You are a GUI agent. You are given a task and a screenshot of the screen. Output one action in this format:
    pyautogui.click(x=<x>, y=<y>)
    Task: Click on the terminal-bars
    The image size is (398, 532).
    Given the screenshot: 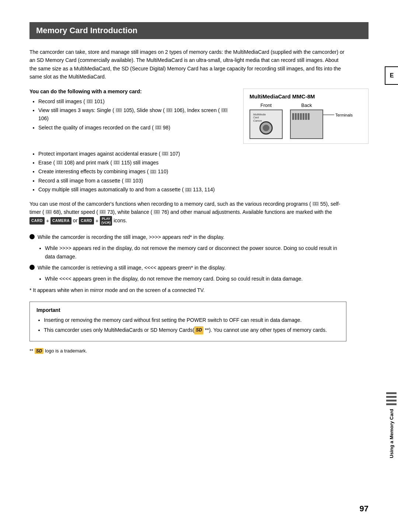 What is the action you would take?
    pyautogui.click(x=301, y=117)
    